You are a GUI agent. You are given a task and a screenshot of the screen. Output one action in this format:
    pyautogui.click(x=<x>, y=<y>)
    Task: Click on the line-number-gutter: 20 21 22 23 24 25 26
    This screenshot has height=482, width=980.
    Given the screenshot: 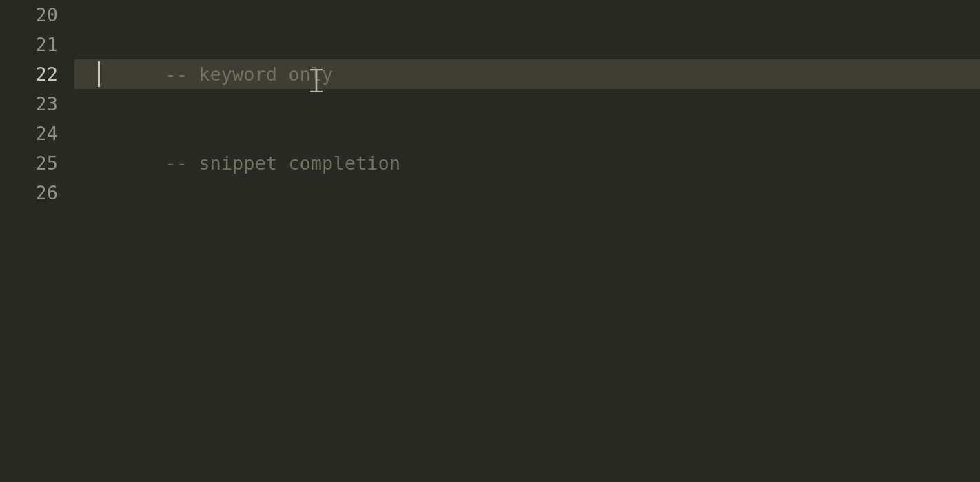 What is the action you would take?
    pyautogui.click(x=37, y=241)
    